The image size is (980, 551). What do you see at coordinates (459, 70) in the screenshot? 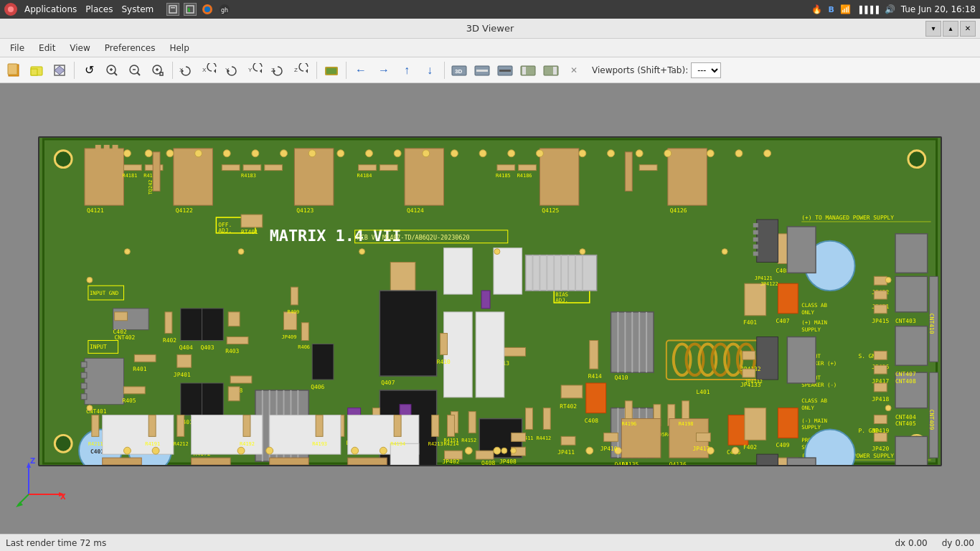
I see `toolbar-view-3d: 3D` at bounding box center [459, 70].